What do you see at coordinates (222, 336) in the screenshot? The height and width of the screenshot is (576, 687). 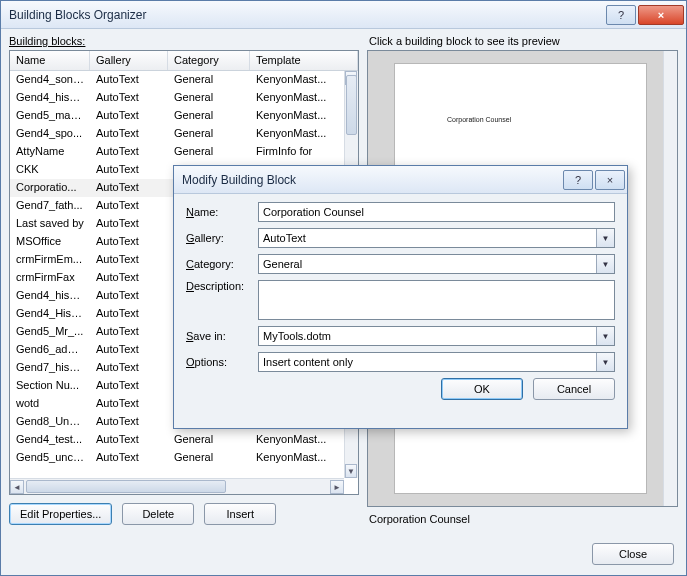 I see `savein-label: Save in:` at bounding box center [222, 336].